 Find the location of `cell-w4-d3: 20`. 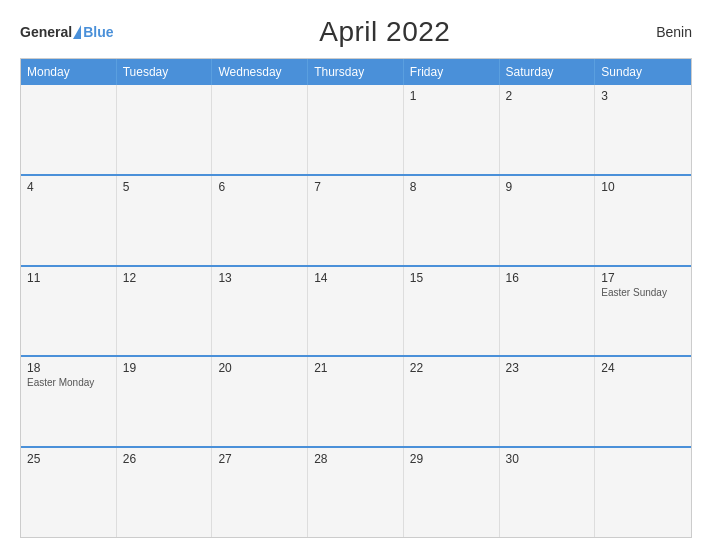

cell-w4-d3: 20 is located at coordinates (260, 402).